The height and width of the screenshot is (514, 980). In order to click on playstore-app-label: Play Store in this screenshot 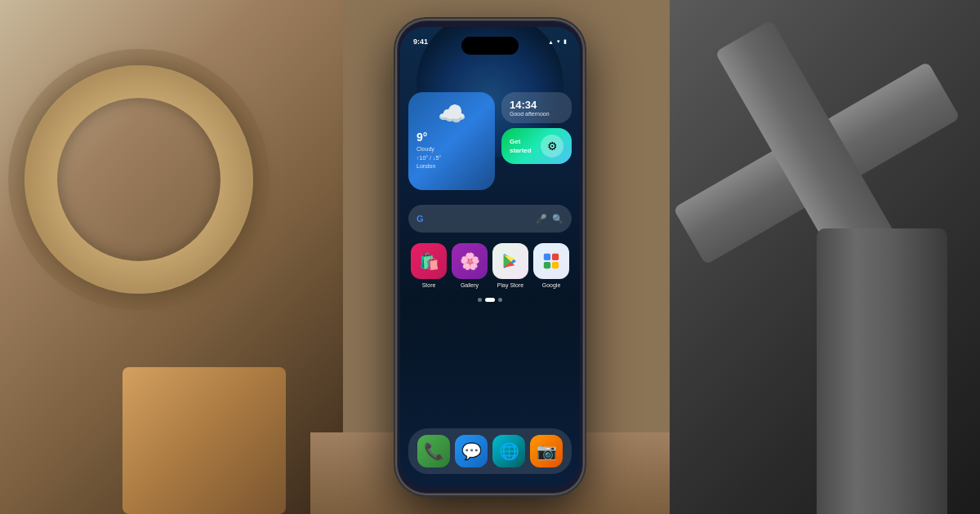, I will do `click(510, 286)`.